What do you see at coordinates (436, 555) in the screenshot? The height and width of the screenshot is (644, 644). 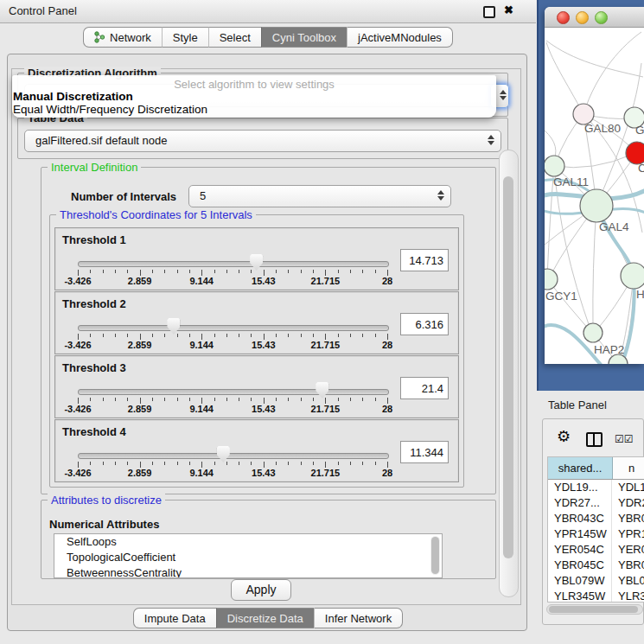 I see `attributes-list-scrollbar` at bounding box center [436, 555].